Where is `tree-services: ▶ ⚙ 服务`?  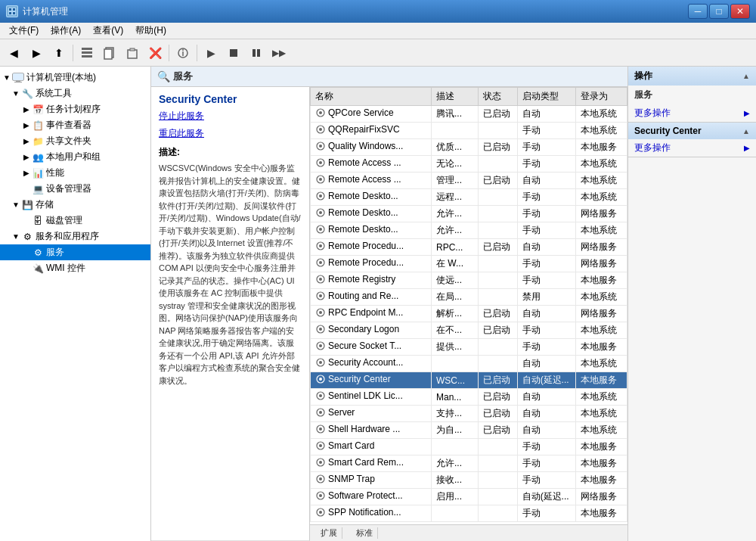 tree-services: ▶ ⚙ 服务 is located at coordinates (76, 253).